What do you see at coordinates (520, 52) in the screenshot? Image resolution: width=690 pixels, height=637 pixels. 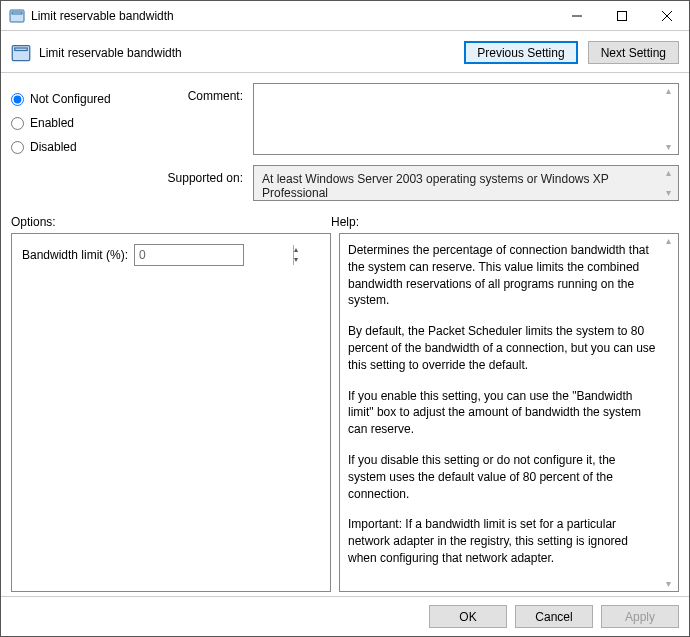 I see `previous-setting-button: Previous Setting` at bounding box center [520, 52].